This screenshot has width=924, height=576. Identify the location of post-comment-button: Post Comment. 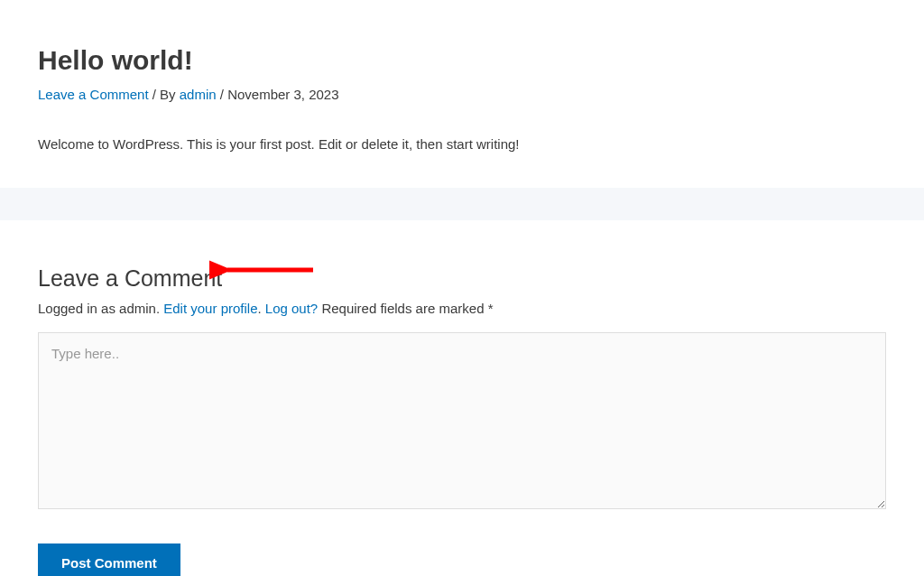
(109, 560).